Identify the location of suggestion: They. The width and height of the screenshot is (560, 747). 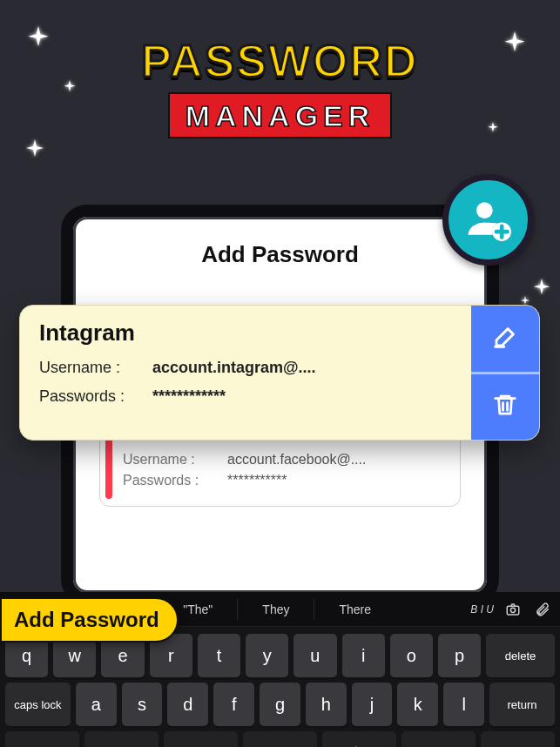
(276, 609).